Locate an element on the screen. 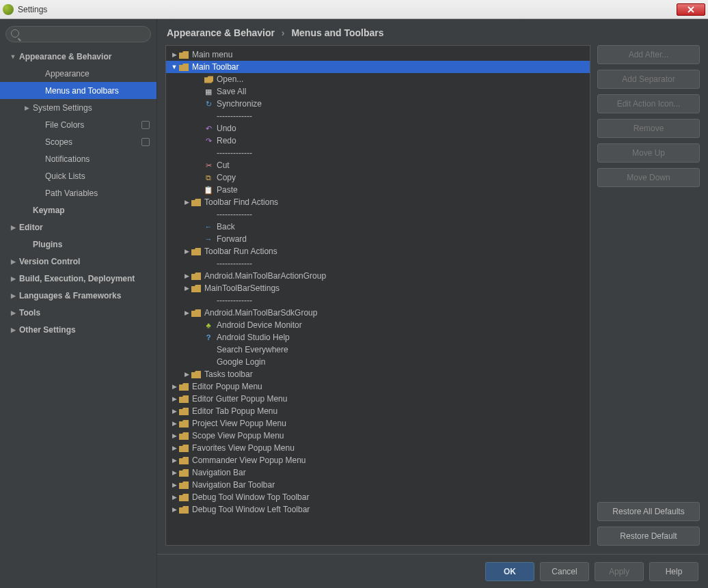 Image resolution: width=708 pixels, height=588 pixels. nav-item-label: Keymap is located at coordinates (49, 210).